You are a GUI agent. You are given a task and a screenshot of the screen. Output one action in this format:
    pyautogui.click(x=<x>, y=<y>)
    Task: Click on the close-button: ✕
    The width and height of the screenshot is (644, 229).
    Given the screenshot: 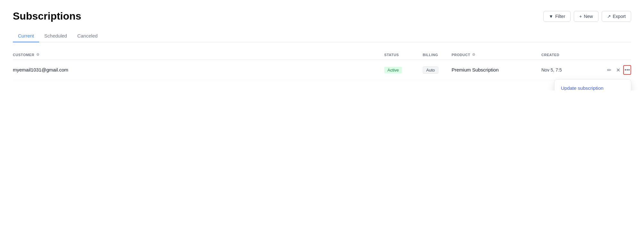 What is the action you would take?
    pyautogui.click(x=618, y=70)
    